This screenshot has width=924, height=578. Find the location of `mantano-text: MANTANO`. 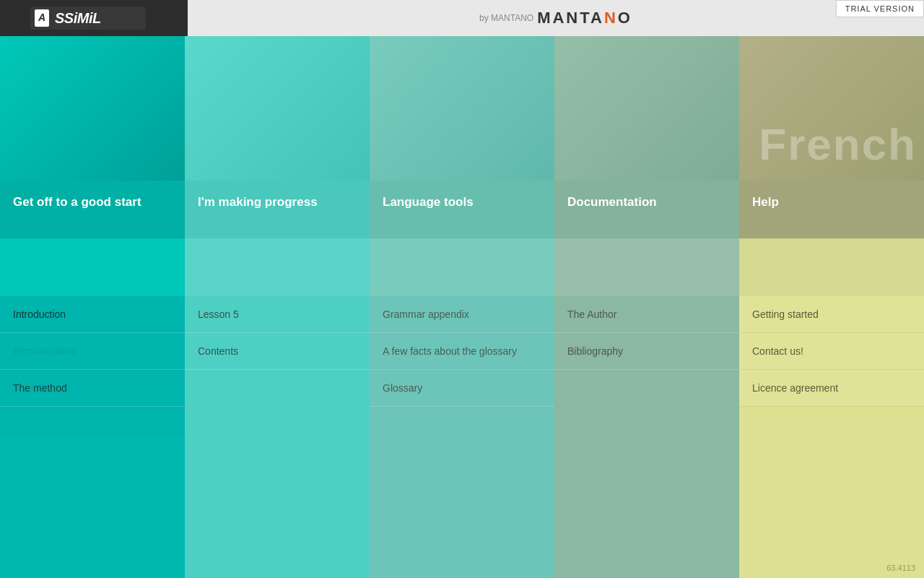

mantano-text: MANTANO is located at coordinates (585, 18).